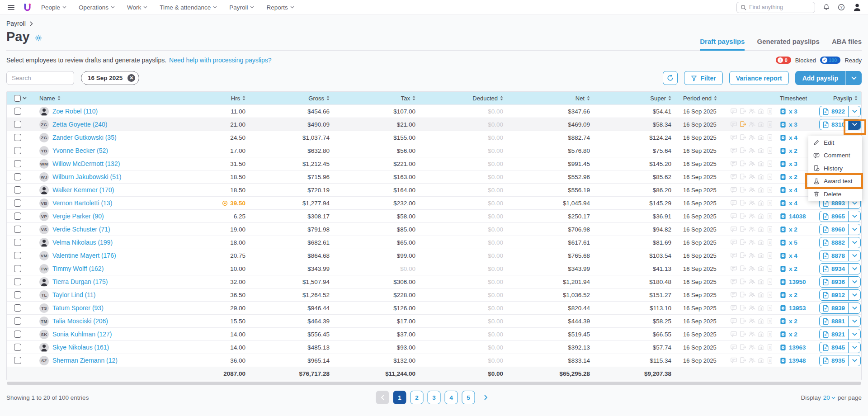 This screenshot has height=416, width=868. What do you see at coordinates (224, 99) in the screenshot?
I see `header-hrs: Hrs` at bounding box center [224, 99].